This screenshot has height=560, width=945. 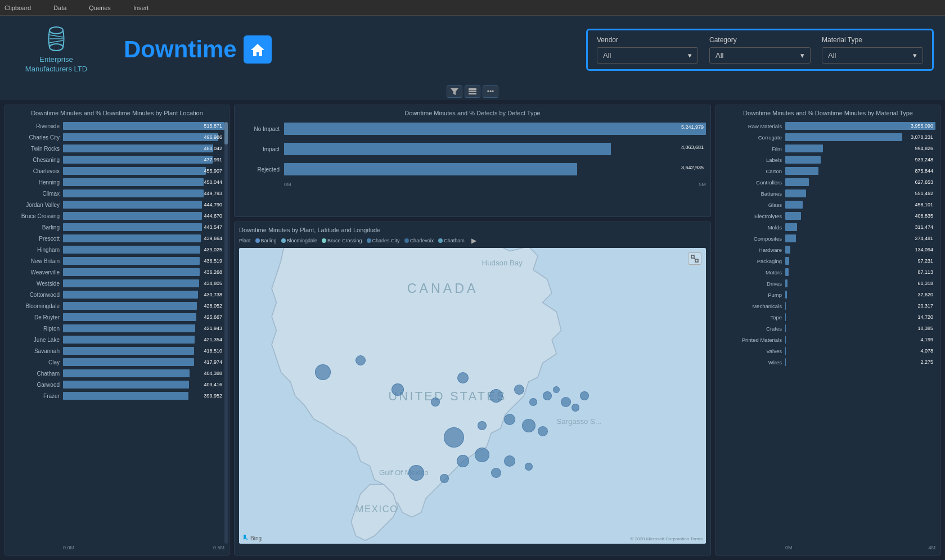 What do you see at coordinates (647, 55) in the screenshot?
I see `vendor-select: All ▾` at bounding box center [647, 55].